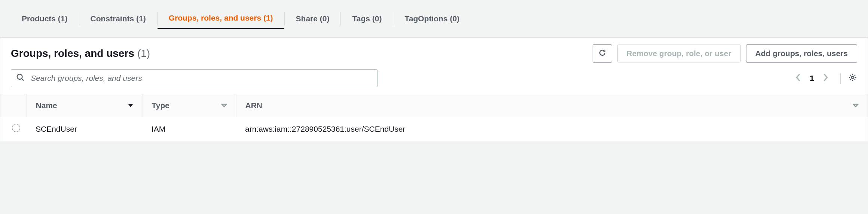  Describe the element at coordinates (798, 79) in the screenshot. I see `prev-page-button` at that location.